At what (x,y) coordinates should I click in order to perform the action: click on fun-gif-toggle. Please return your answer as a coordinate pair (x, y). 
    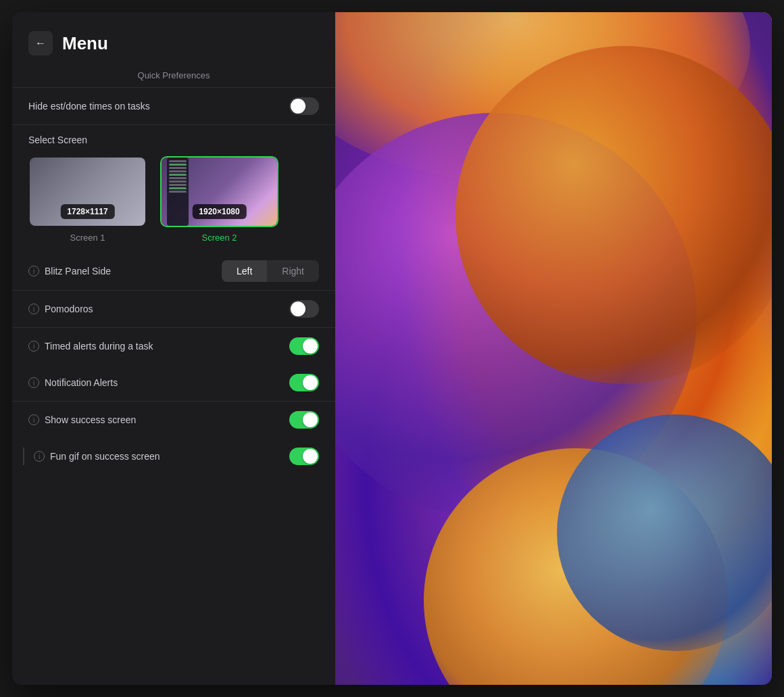
    Looking at the image, I should click on (304, 456).